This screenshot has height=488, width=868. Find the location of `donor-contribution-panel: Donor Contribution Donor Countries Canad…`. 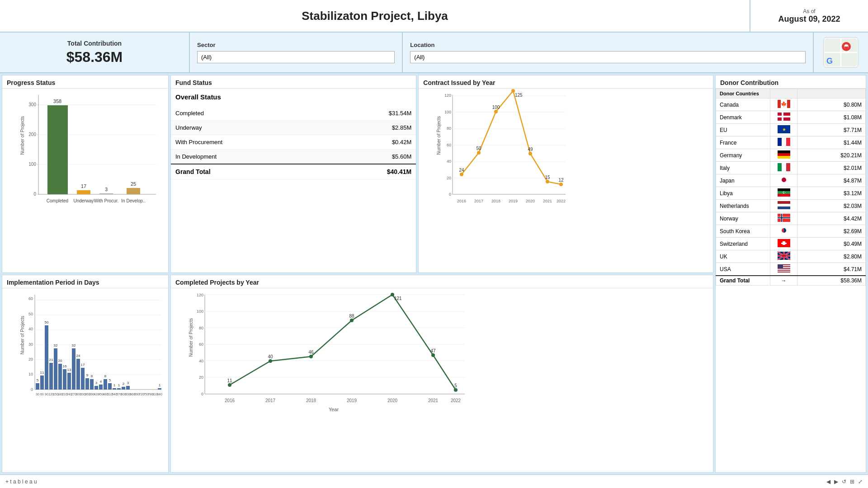

donor-contribution-panel: Donor Contribution Donor Countries Canad… is located at coordinates (791, 274).